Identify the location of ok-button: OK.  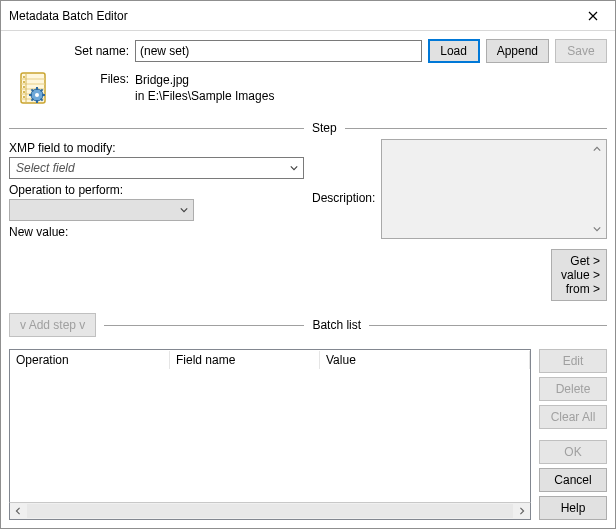
(573, 452).